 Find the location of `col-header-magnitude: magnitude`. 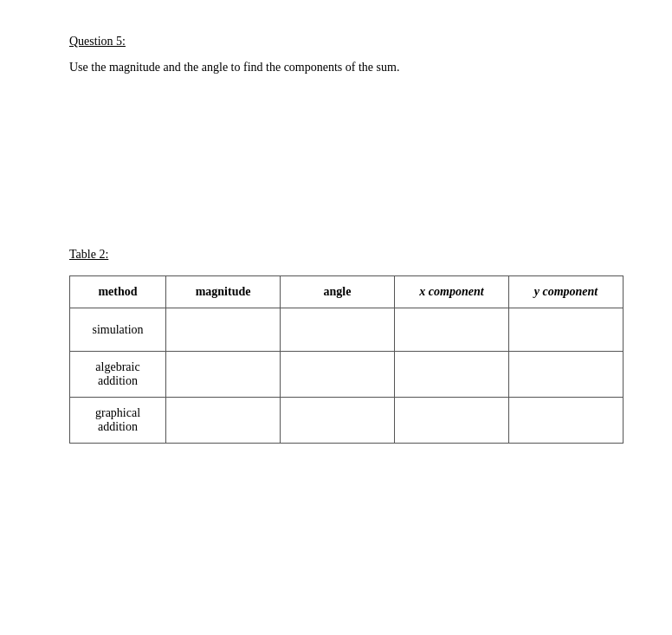

col-header-magnitude: magnitude is located at coordinates (223, 293).